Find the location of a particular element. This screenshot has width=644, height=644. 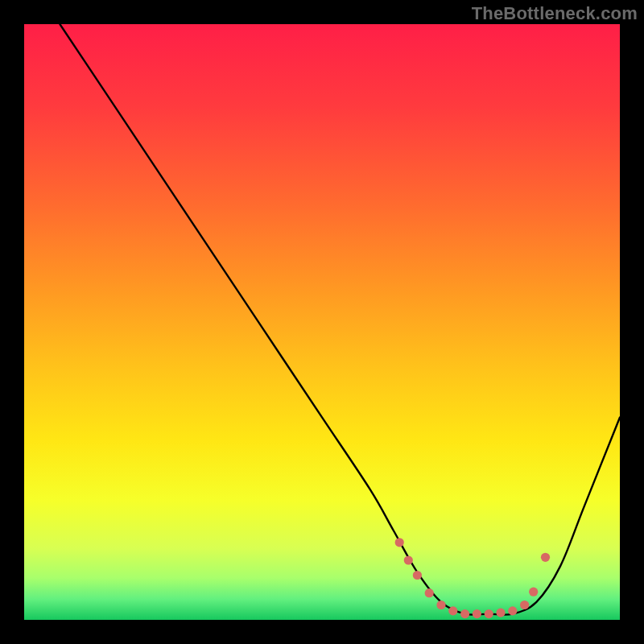

watermark-text: TheBottleneck.com is located at coordinates (555, 14).